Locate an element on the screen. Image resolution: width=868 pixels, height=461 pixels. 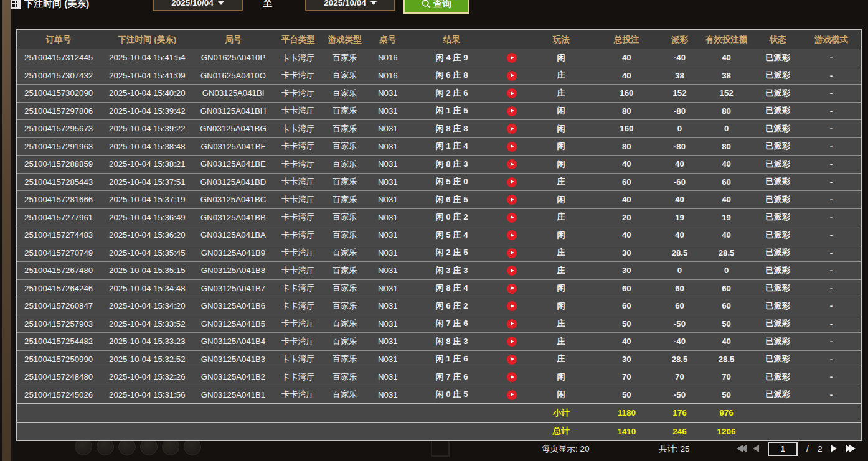
column-header is located at coordinates (512, 40).